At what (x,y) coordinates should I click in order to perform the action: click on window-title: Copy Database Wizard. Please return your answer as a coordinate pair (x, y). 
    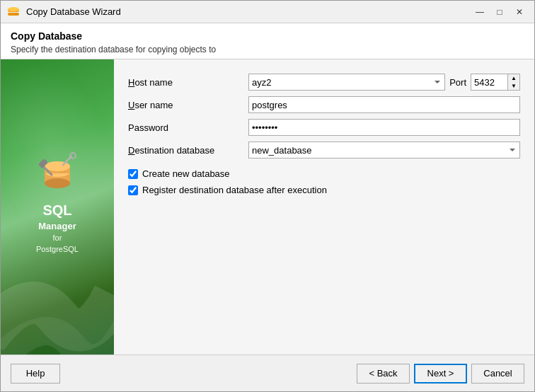
    Looking at the image, I should click on (248, 11).